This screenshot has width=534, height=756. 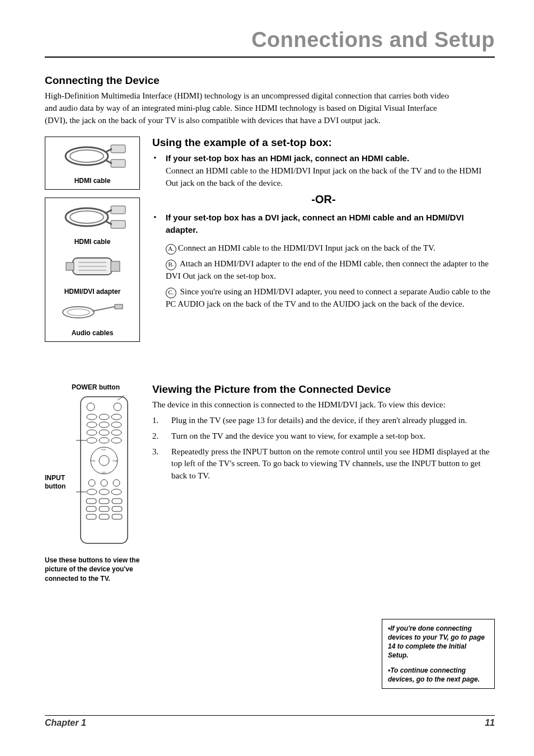 What do you see at coordinates (328, 298) in the screenshot?
I see `step-c-text: Since you're using an HDMI/DVI adapter, …` at bounding box center [328, 298].